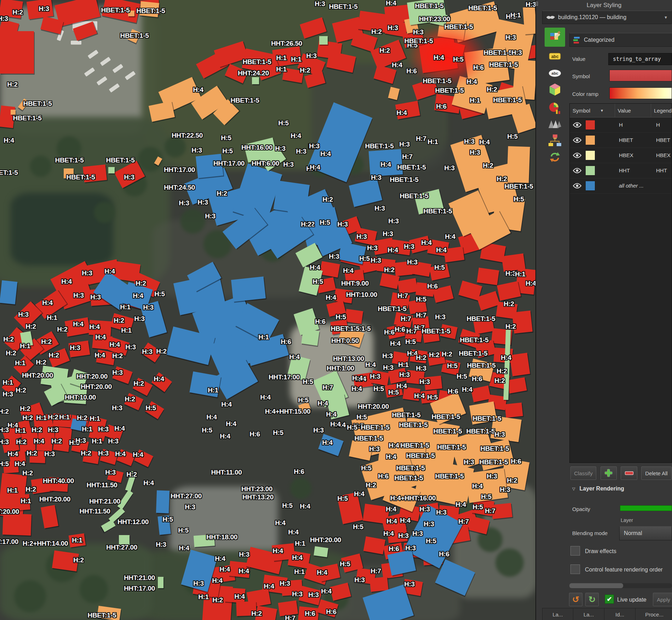 Image resolution: width=672 pixels, height=620 pixels. Describe the element at coordinates (601, 551) in the screenshot. I see `draw-effects-label: Draw effects` at that location.